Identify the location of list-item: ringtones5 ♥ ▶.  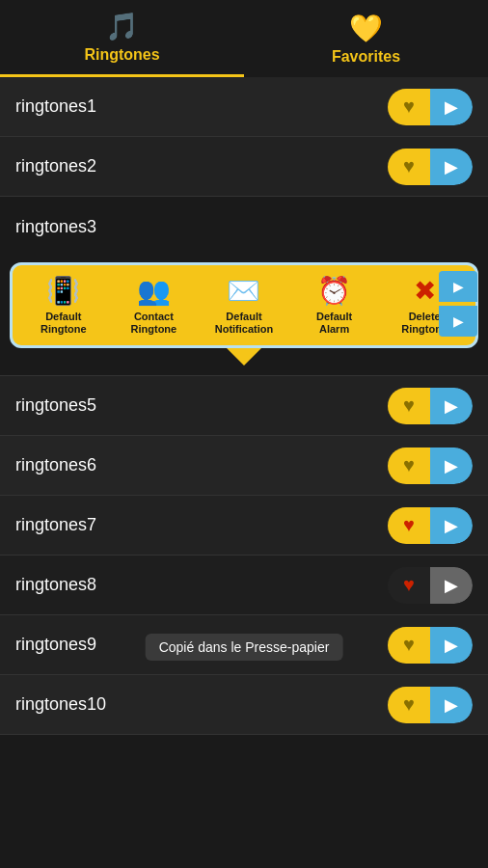
(244, 406).